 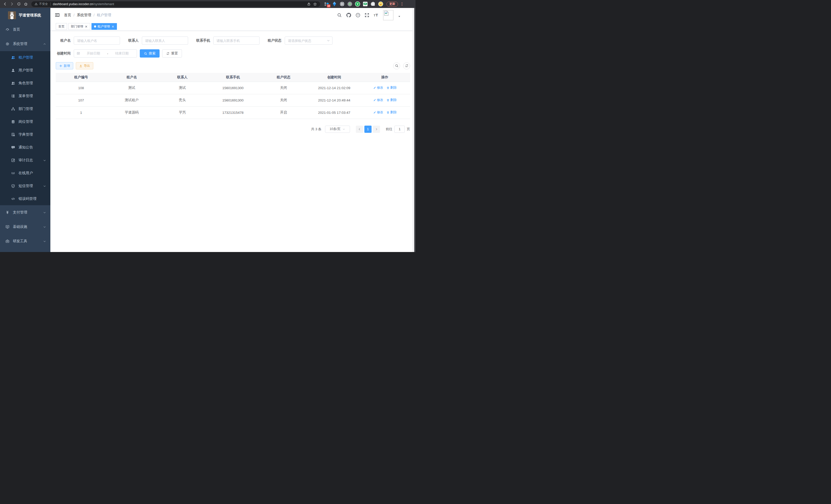 What do you see at coordinates (233, 40) in the screenshot?
I see `filter-row-1: 租户名 联系人 联系手机 租户状态` at bounding box center [233, 40].